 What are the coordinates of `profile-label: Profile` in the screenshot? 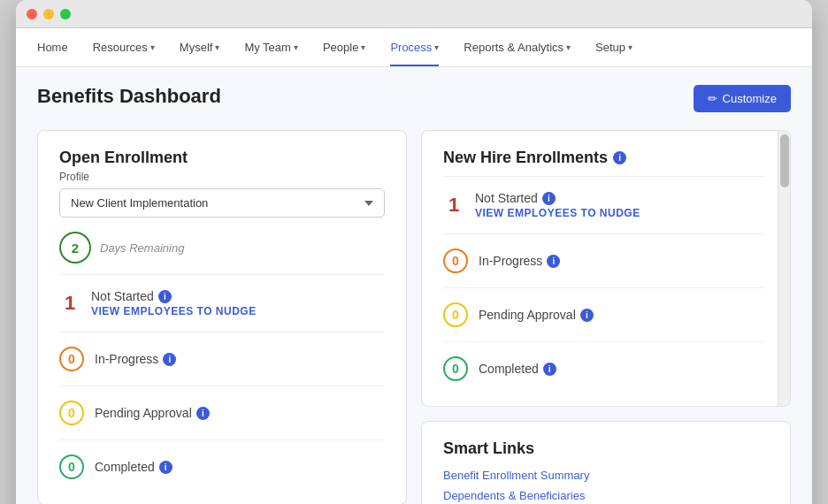 It's located at (222, 177).